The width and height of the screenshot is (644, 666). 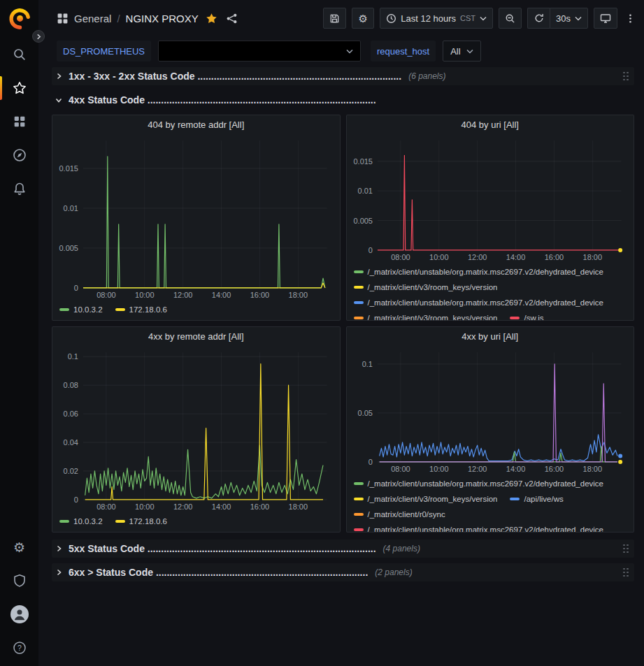 What do you see at coordinates (20, 88) in the screenshot?
I see `star-icon` at bounding box center [20, 88].